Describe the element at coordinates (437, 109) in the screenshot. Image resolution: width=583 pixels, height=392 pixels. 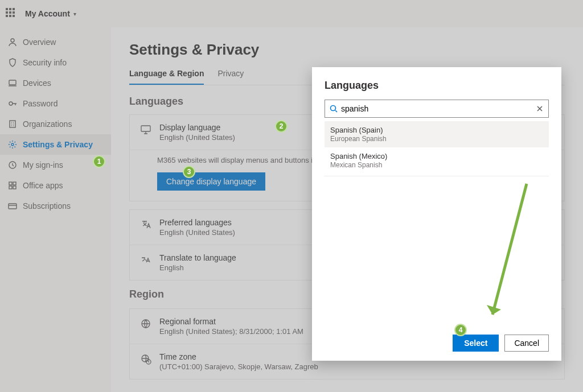
I see `language-search` at that location.